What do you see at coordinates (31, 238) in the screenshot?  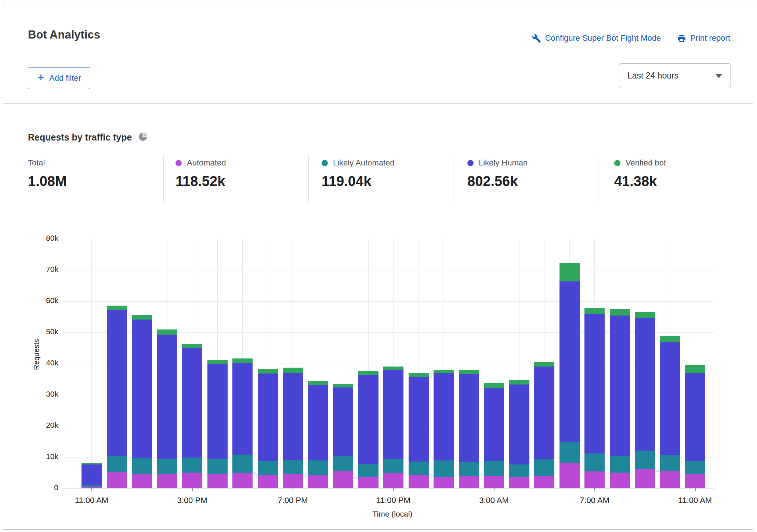 I see `y-tick-label: 80k` at bounding box center [31, 238].